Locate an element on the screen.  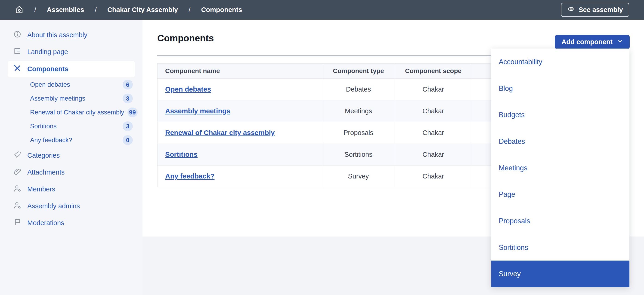
see-assembly-label: See assembly is located at coordinates (601, 10).